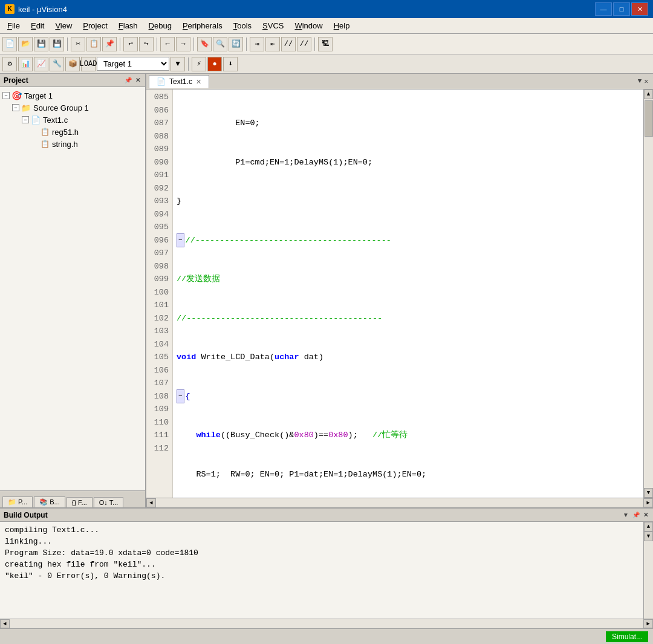  Describe the element at coordinates (230, 64) in the screenshot. I see `download-button: ⬇` at that location.